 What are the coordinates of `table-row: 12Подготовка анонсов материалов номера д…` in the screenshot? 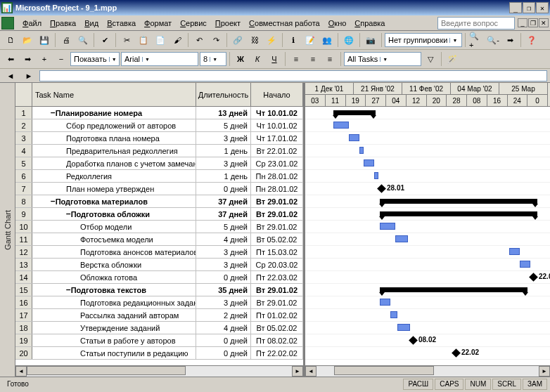 It's located at (159, 252).